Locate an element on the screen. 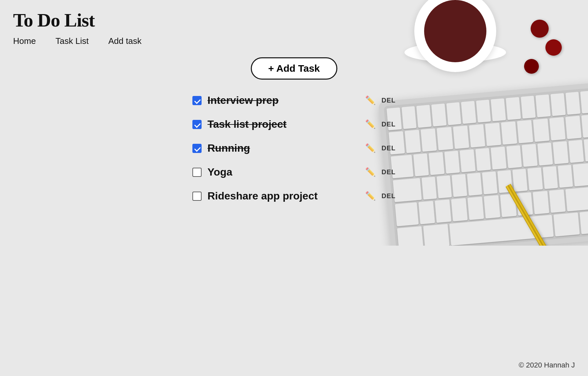 Image resolution: width=588 pixels, height=376 pixels. delete-button-3: DEL is located at coordinates (389, 148).